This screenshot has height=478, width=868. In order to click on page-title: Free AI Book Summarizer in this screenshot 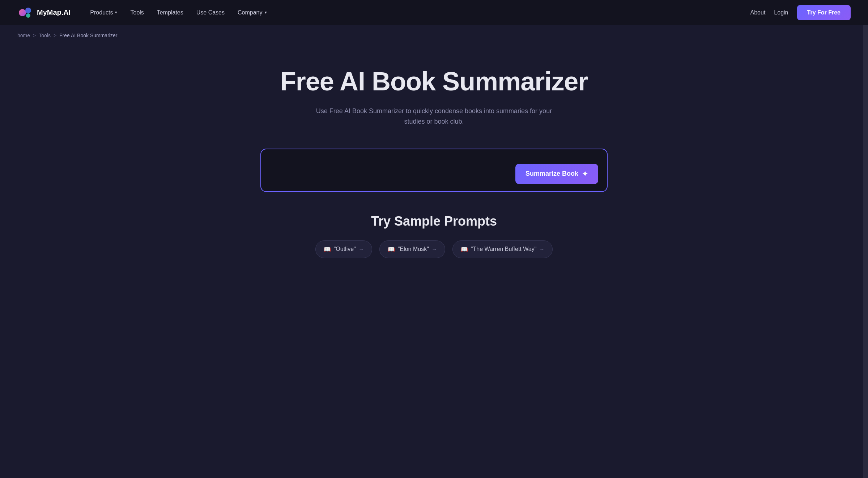, I will do `click(434, 82)`.